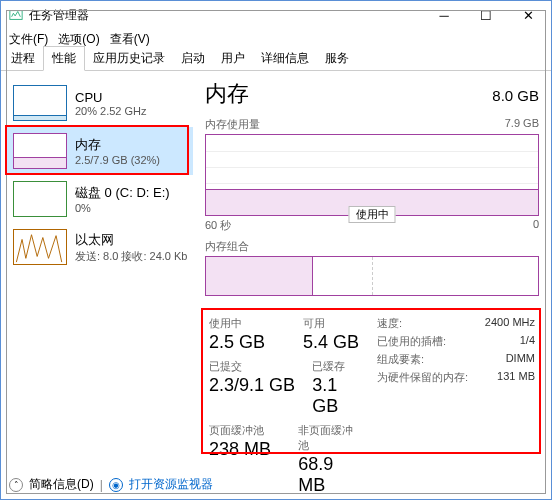 This screenshot has height=503, width=554. I want to click on footer: ˄ 简略信息(D) | ◉ 打开资源监视器, so click(111, 484).